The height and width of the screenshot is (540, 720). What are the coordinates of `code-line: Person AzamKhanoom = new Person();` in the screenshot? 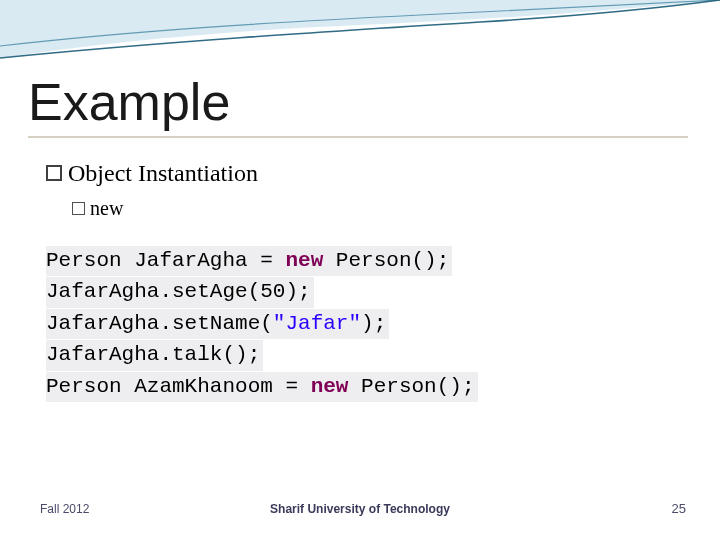 It's located at (262, 387).